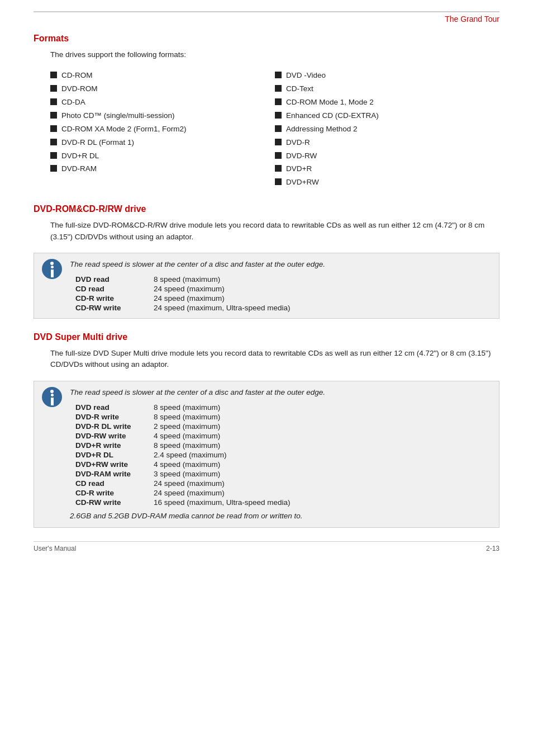 The image size is (533, 756). I want to click on footer-right: 2-13, so click(493, 549).